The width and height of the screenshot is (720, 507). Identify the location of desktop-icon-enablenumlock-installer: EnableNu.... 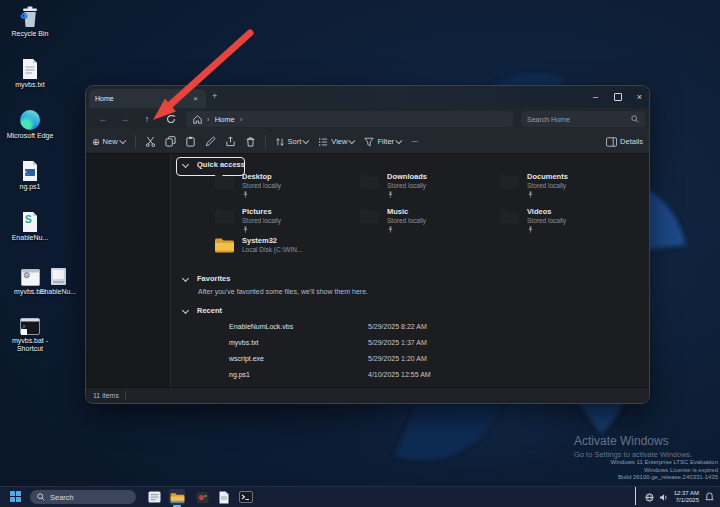
(58, 278).